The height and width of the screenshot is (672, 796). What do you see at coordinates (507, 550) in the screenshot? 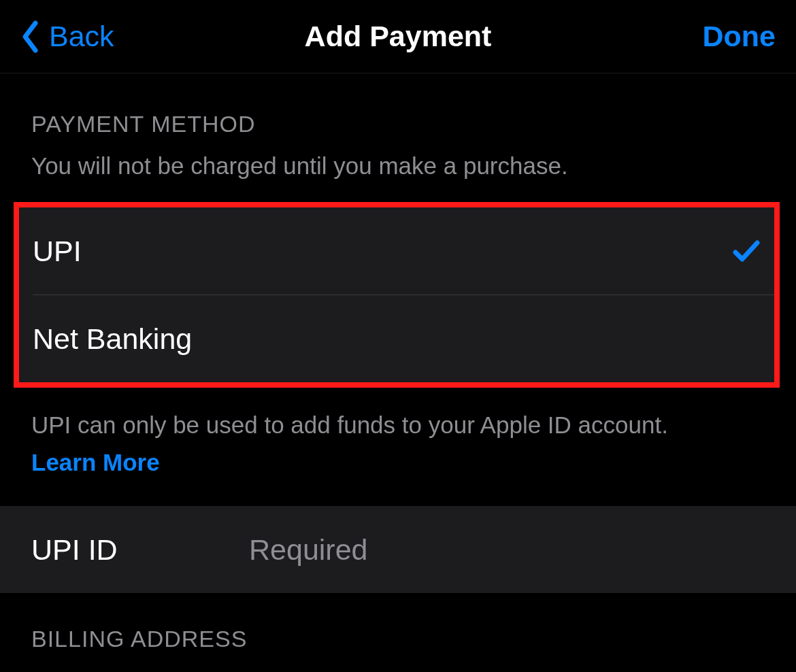
I see `upi-id-field` at bounding box center [507, 550].